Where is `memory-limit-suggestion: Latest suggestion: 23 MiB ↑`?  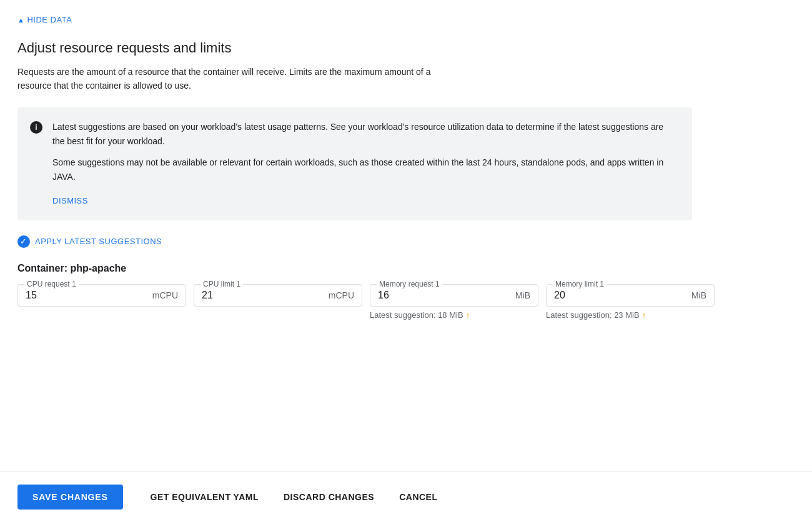
memory-limit-suggestion: Latest suggestion: 23 MiB ↑ is located at coordinates (630, 315).